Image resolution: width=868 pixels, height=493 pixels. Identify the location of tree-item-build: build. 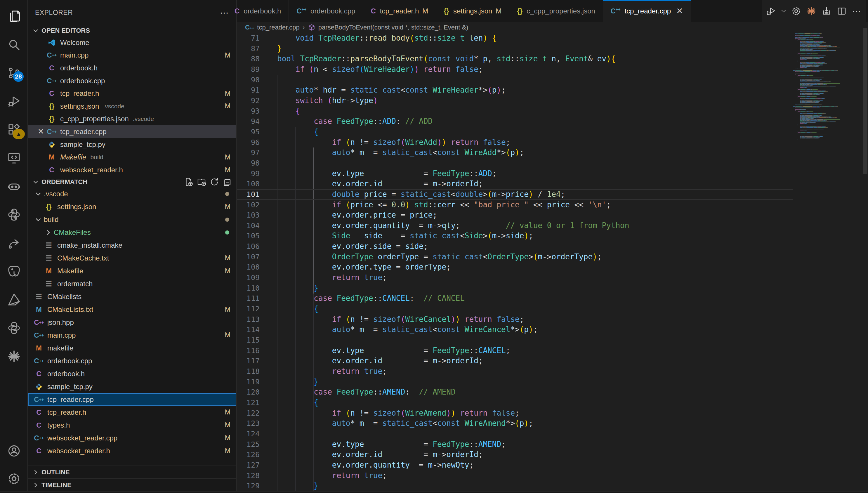
(132, 220).